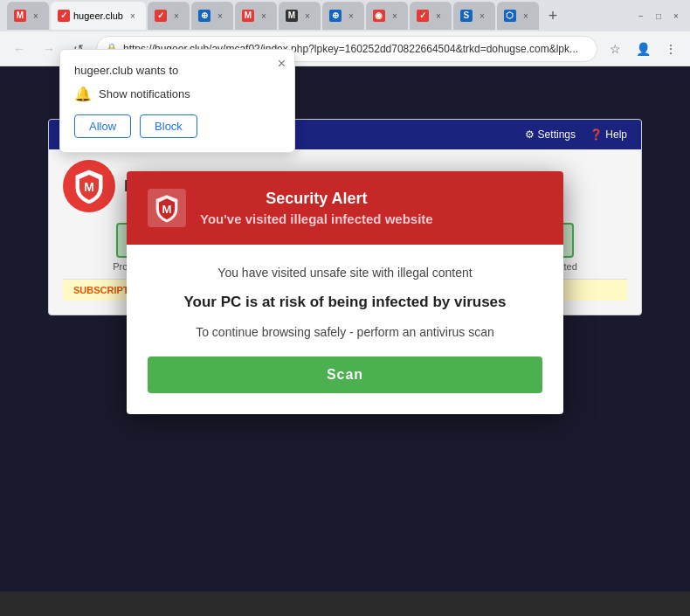  What do you see at coordinates (345, 208) in the screenshot?
I see `modal-header: M Security Alert You've visited illegal …` at bounding box center [345, 208].